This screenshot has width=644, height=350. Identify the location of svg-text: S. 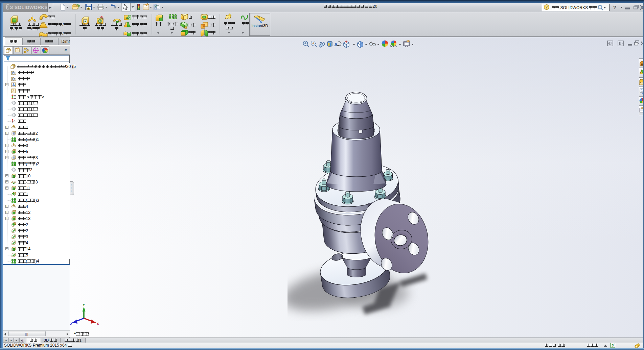
(12, 7).